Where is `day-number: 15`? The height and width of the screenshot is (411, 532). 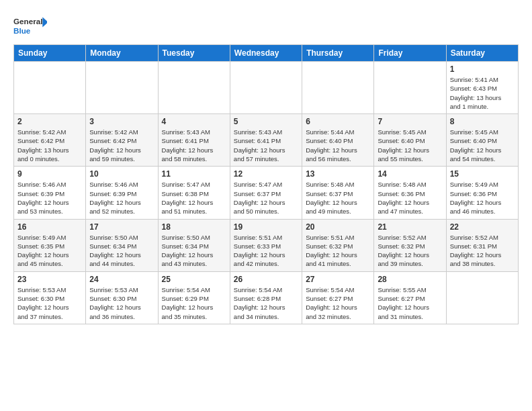 day-number: 15 is located at coordinates (482, 174).